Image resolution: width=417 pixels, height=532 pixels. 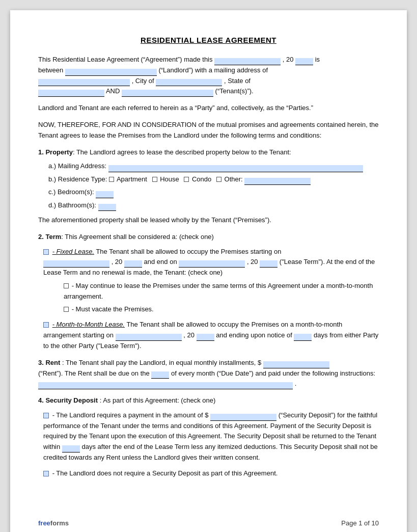 I want to click on now-therefore-text: NOW, THEREFORE, FOR AND IN CONSIDERATION…, so click(x=209, y=130).